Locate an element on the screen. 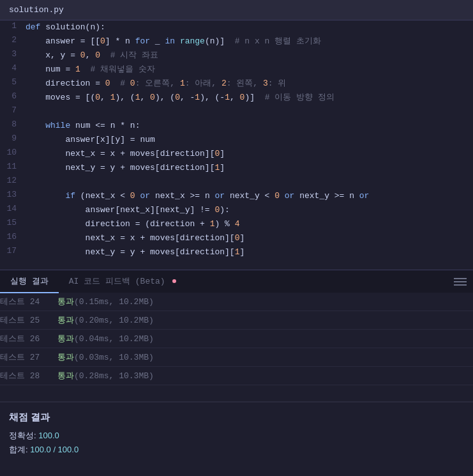 The height and width of the screenshot is (476, 473). result-row: 테스트 24통과 (0.15ms, 10.2MB) is located at coordinates (236, 302).